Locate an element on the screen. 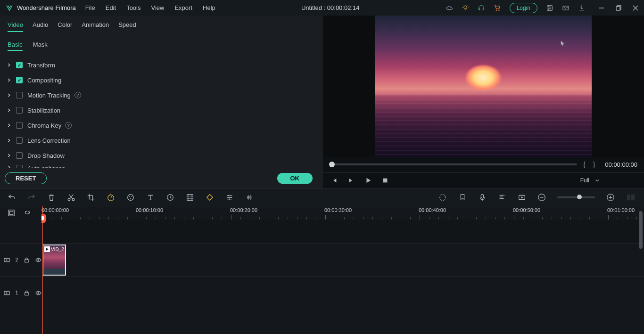 This screenshot has width=644, height=334. lightbulb-icon is located at coordinates (465, 8).